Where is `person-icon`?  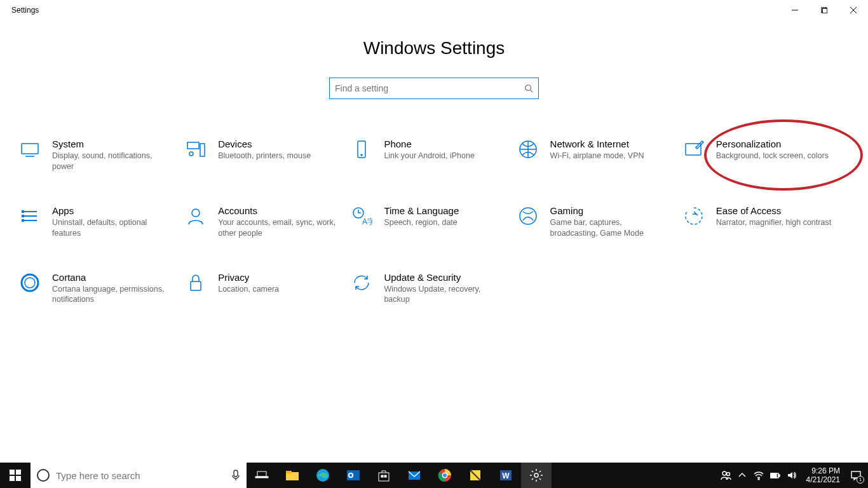 person-icon is located at coordinates (196, 216).